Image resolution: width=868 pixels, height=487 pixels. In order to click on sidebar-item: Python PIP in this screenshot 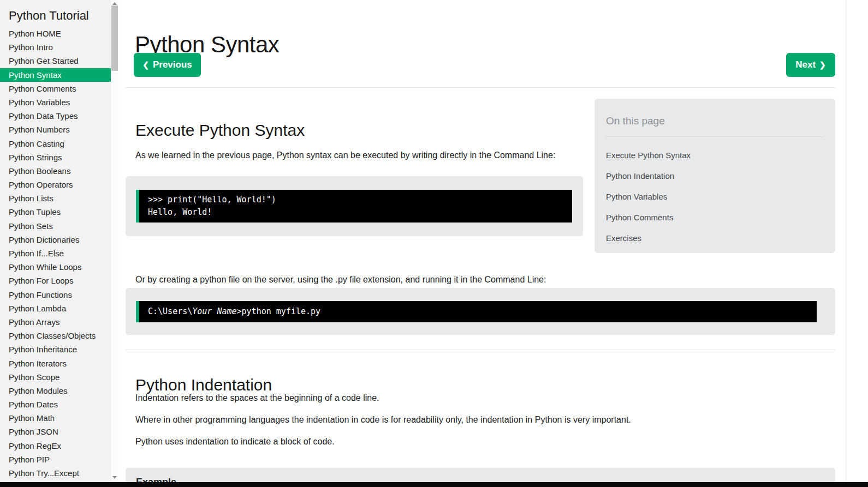, I will do `click(56, 459)`.